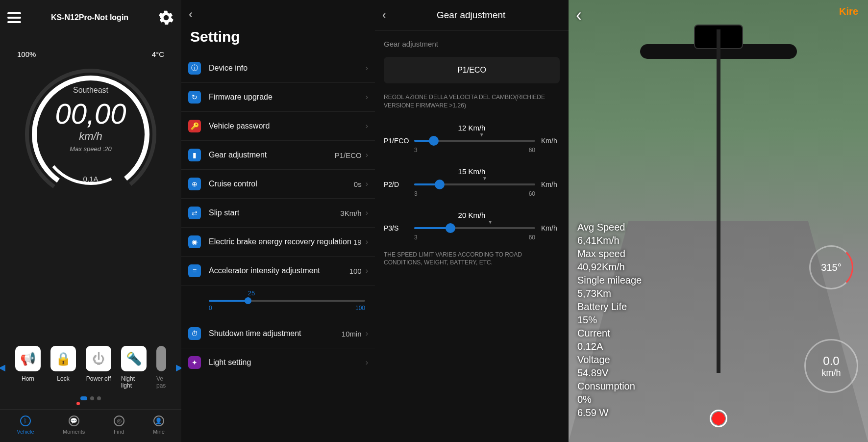 This screenshot has height=442, width=868. What do you see at coordinates (285, 97) in the screenshot?
I see `setting-label: Firmware upgrade` at bounding box center [285, 97].